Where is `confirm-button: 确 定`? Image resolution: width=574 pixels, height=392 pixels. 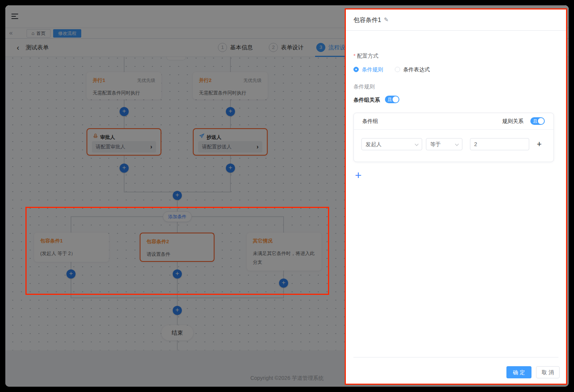 confirm-button: 确 定 is located at coordinates (519, 372).